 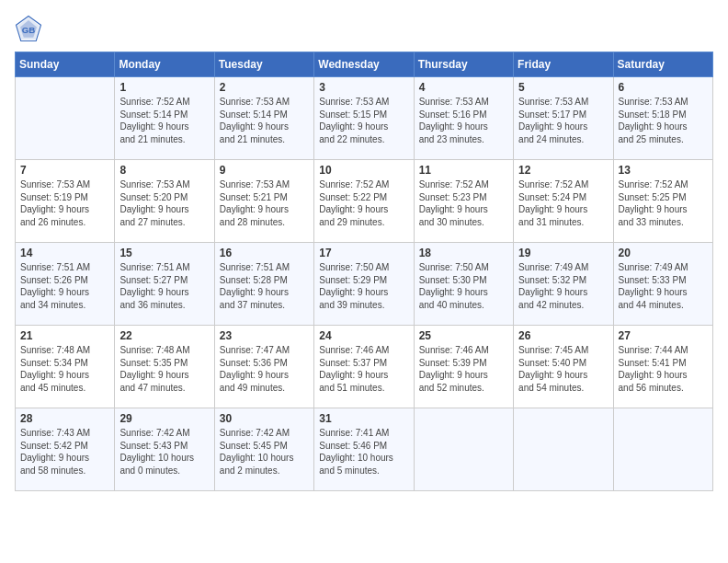 What do you see at coordinates (364, 284) in the screenshot?
I see `calendar-cell: 17Sunrise: 7:50 AM Sunset: 5:29 PM Dayli…` at bounding box center [364, 284].